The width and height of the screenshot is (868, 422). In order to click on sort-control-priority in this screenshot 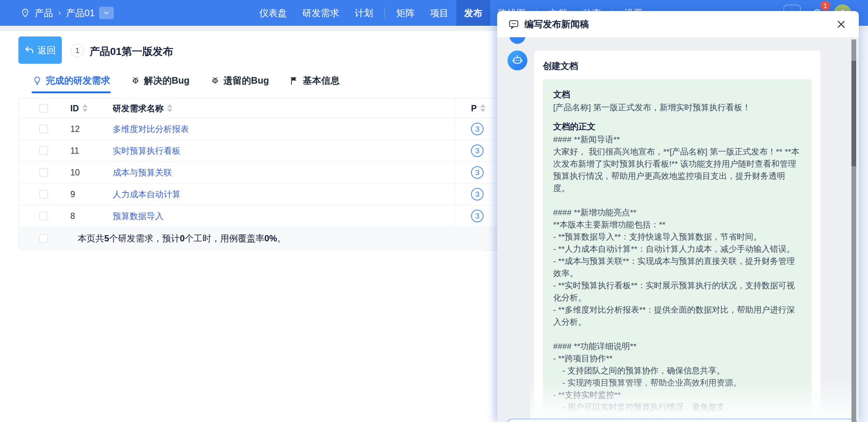, I will do `click(483, 108)`.